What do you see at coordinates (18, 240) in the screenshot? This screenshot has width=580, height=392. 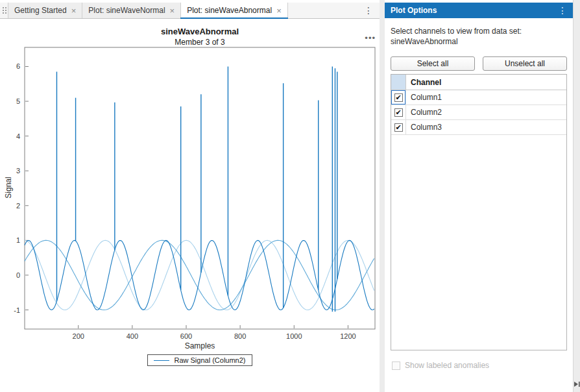 I see `svg-text: 1` at bounding box center [18, 240].